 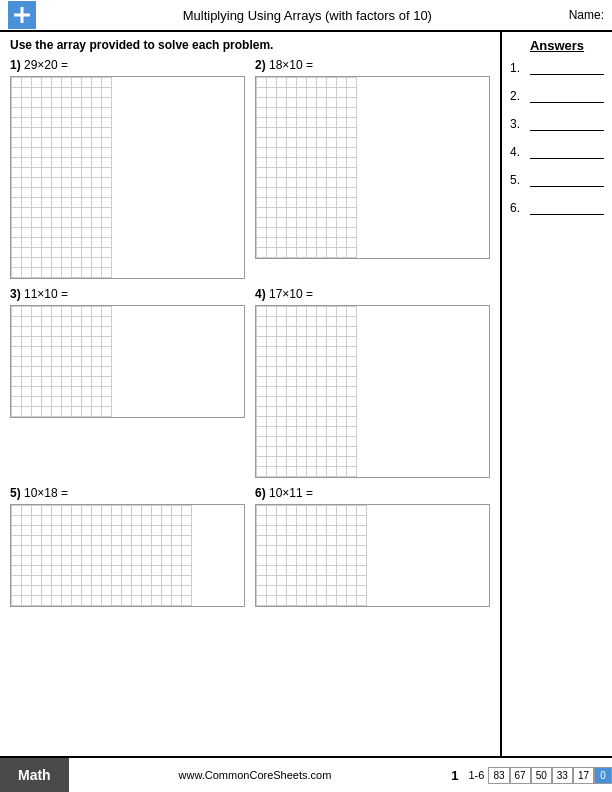 I want to click on answer-line-6: 6., so click(x=557, y=208).